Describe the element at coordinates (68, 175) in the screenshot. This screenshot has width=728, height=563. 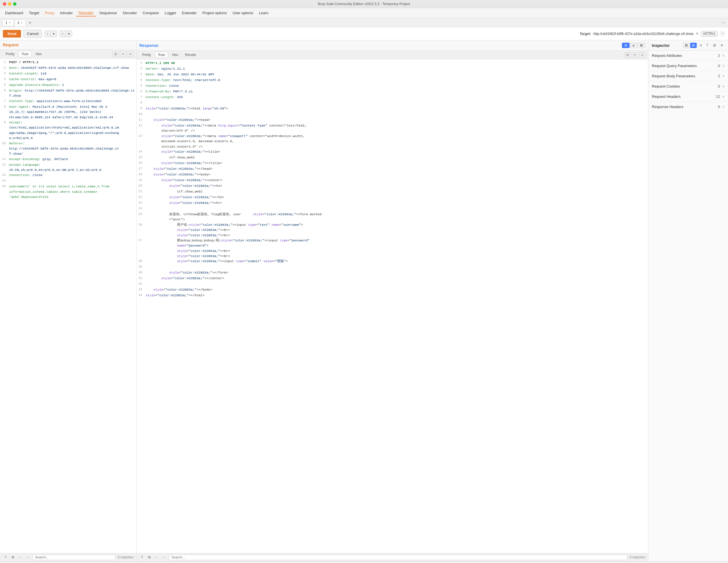
I see `request-line: 13Connection: close` at that location.